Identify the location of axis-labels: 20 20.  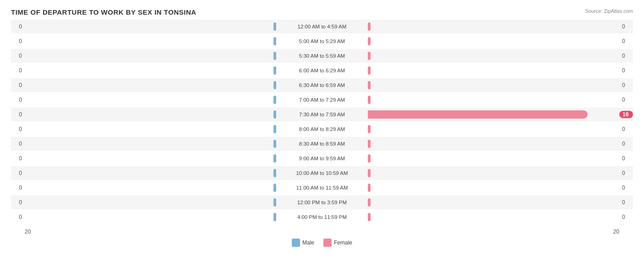
(322, 232).